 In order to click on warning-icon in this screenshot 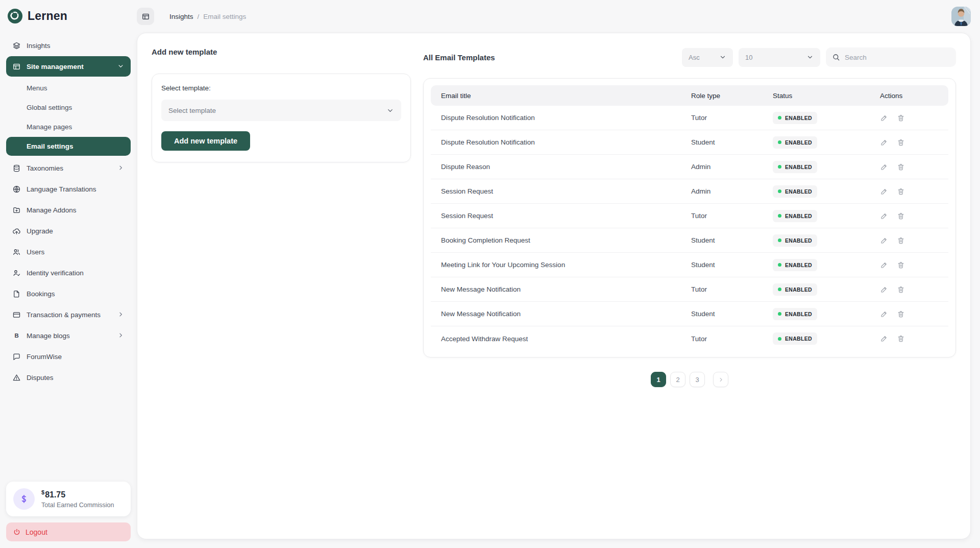, I will do `click(16, 377)`.